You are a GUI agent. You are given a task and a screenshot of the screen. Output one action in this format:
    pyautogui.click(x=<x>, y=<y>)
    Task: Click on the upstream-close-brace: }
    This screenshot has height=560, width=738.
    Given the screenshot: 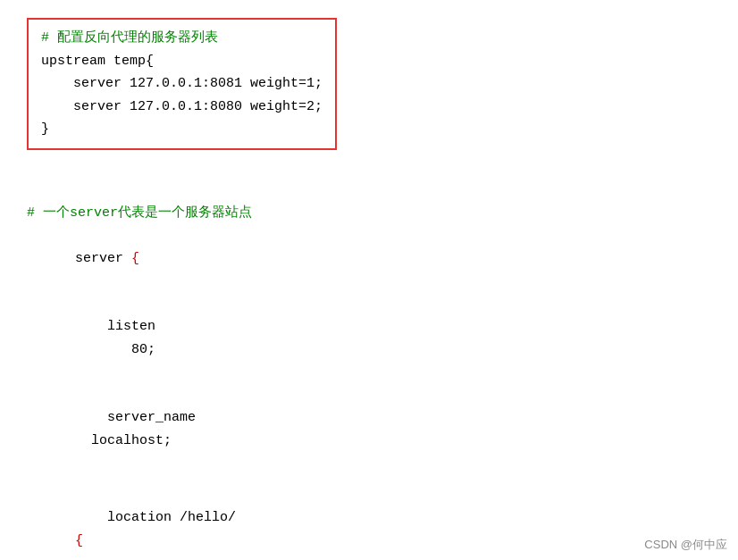 What is the action you would take?
    pyautogui.click(x=182, y=130)
    